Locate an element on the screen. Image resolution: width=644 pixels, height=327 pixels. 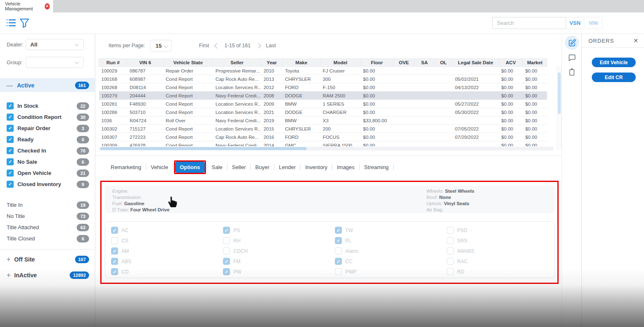
option-tw: TW is located at coordinates (346, 230).